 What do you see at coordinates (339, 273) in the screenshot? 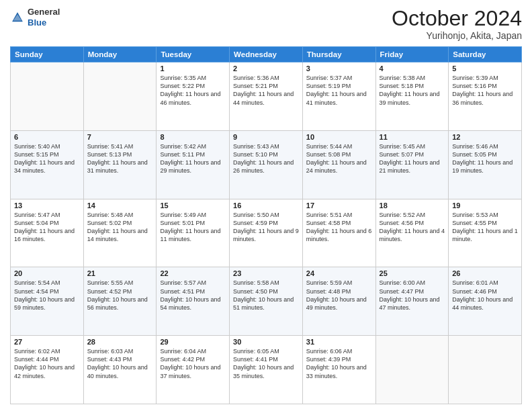
I see `day-number: 24` at bounding box center [339, 273].